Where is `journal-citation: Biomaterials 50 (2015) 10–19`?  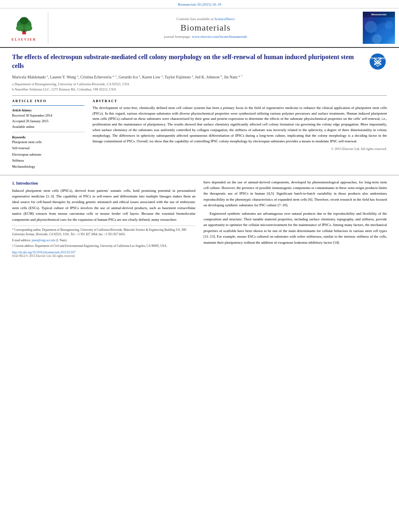
journal-citation: Biomaterials 50 (2015) 10–19 is located at coordinates (200, 4).